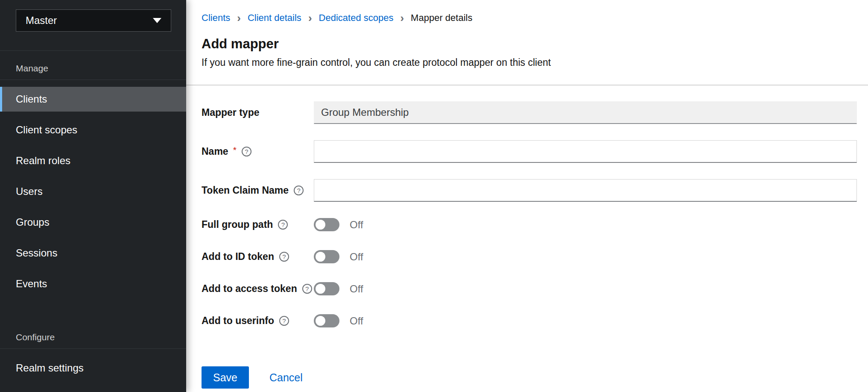 The height and width of the screenshot is (392, 868). I want to click on sidebar-item-clients: Clients, so click(93, 99).